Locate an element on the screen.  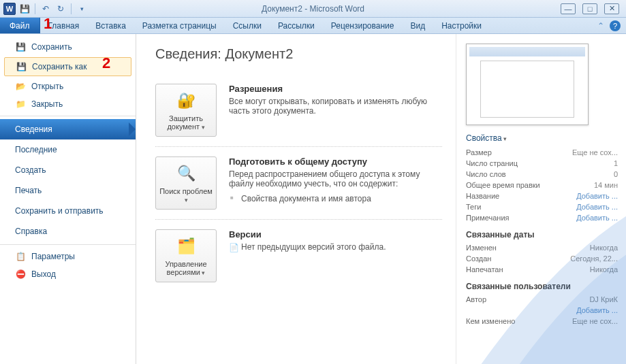
prop-tags-val: Добавить ... is located at coordinates (597, 207).